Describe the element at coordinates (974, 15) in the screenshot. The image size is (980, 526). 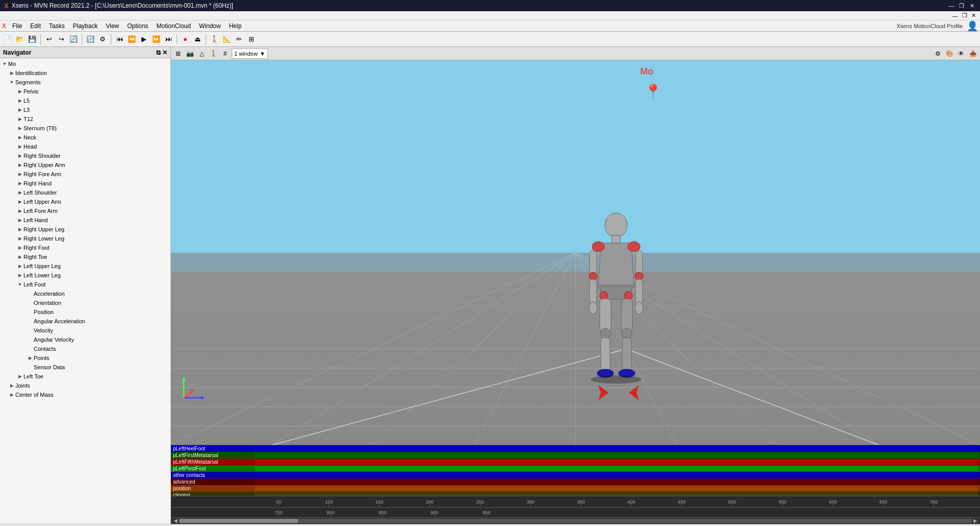
I see `mdi-close: ✕` at that location.